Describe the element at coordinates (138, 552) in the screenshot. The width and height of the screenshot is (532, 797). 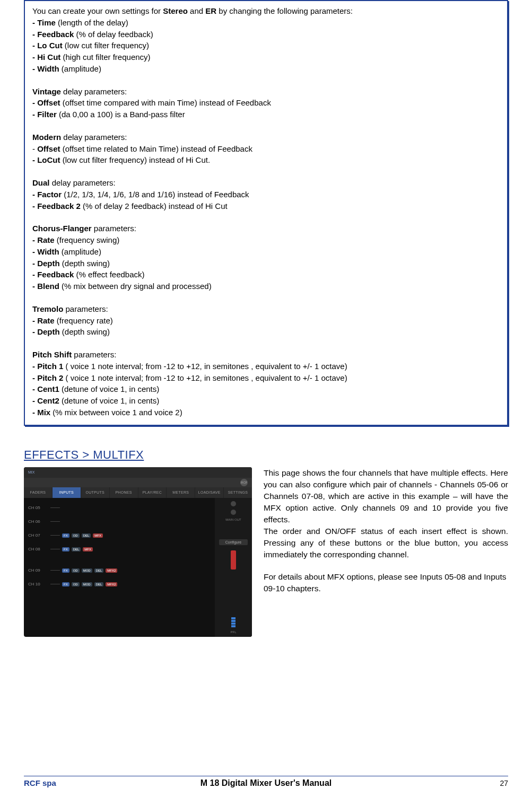
I see `multifx-screenshot: MIX RCF FADERS INPUTS OUTPUTS PHONES PLA…` at that location.